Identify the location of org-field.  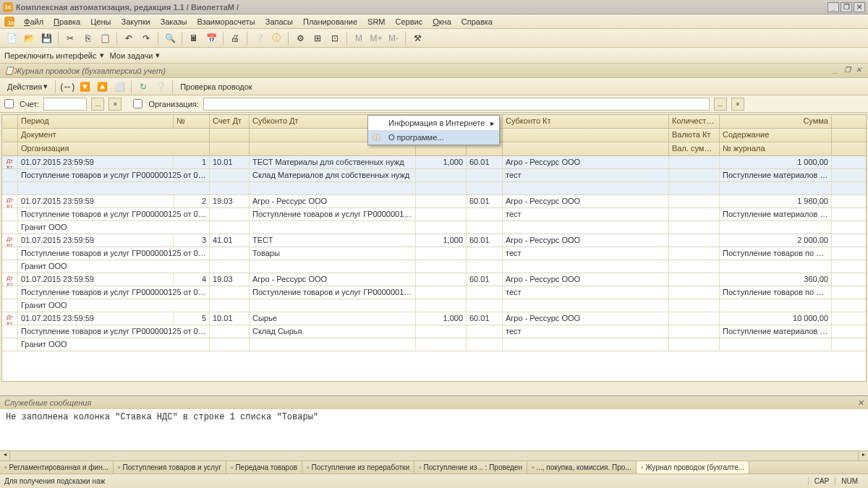
(456, 104).